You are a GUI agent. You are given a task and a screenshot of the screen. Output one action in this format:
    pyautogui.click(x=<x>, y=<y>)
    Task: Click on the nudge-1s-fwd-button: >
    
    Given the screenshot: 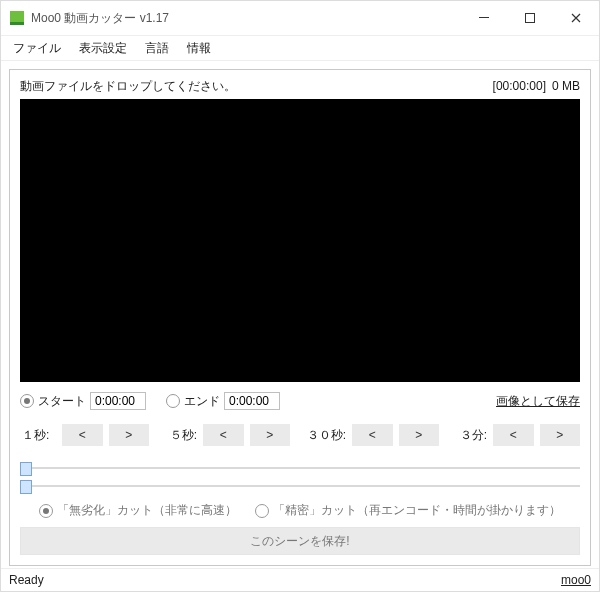 What is the action you would take?
    pyautogui.click(x=130, y=435)
    